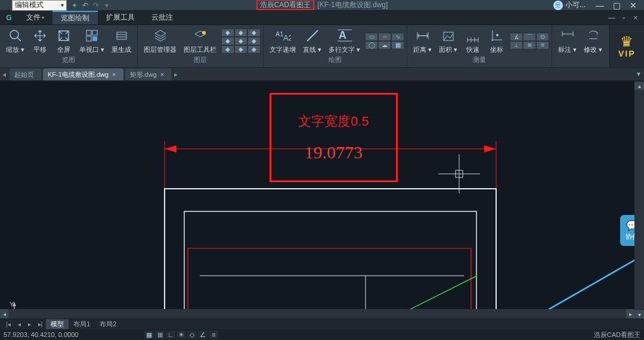 This screenshot has width=644, height=340. I want to click on ribbon-distance: 距离 ▾, so click(422, 40).